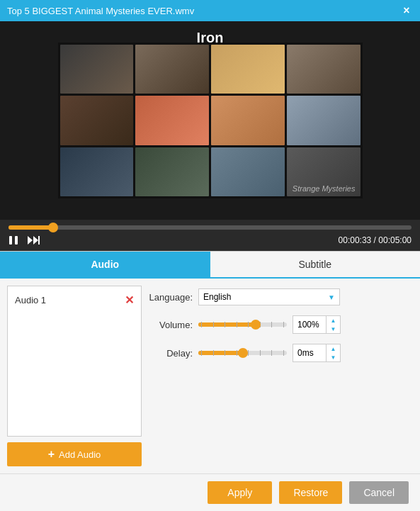 This screenshot has width=420, height=511. I want to click on time-total: 00:05:00, so click(395, 240).